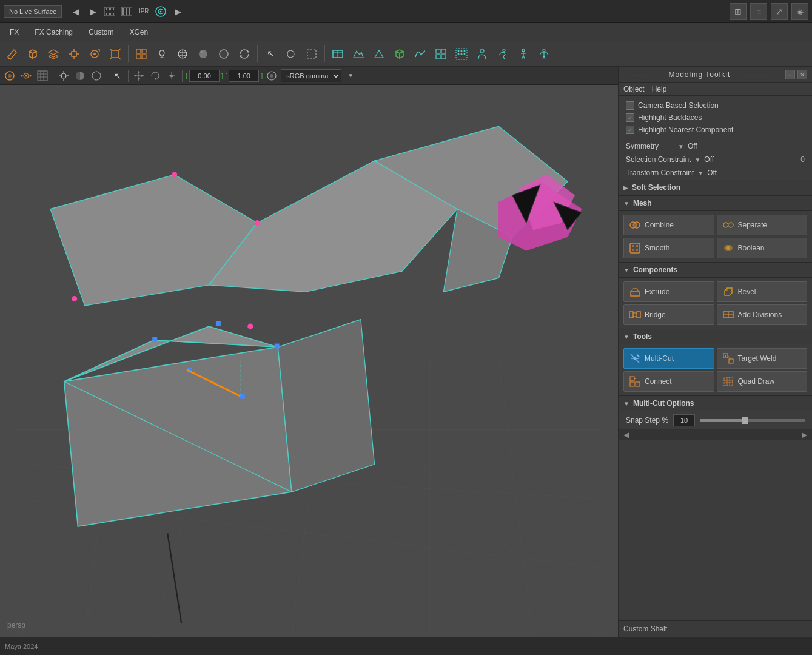 The width and height of the screenshot is (812, 655). What do you see at coordinates (172, 76) in the screenshot?
I see `vp-scale-icon` at bounding box center [172, 76].